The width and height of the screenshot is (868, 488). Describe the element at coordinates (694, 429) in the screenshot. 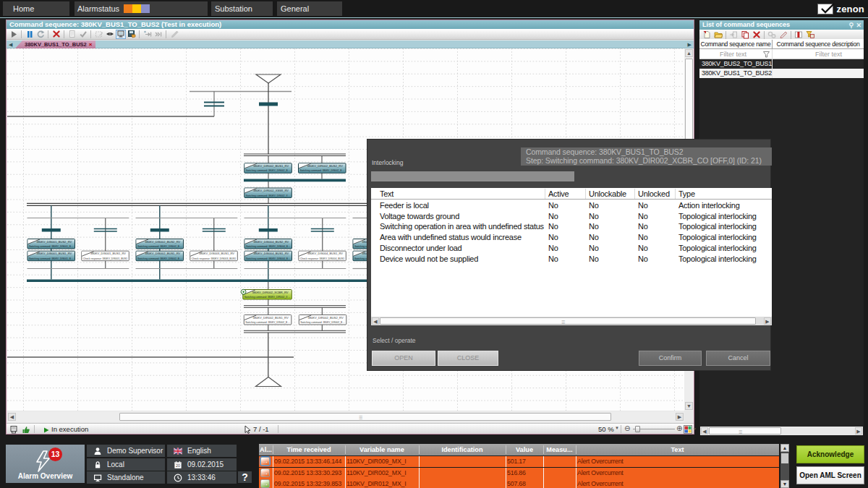

I see `palette-dropdown-icon: ▼` at that location.